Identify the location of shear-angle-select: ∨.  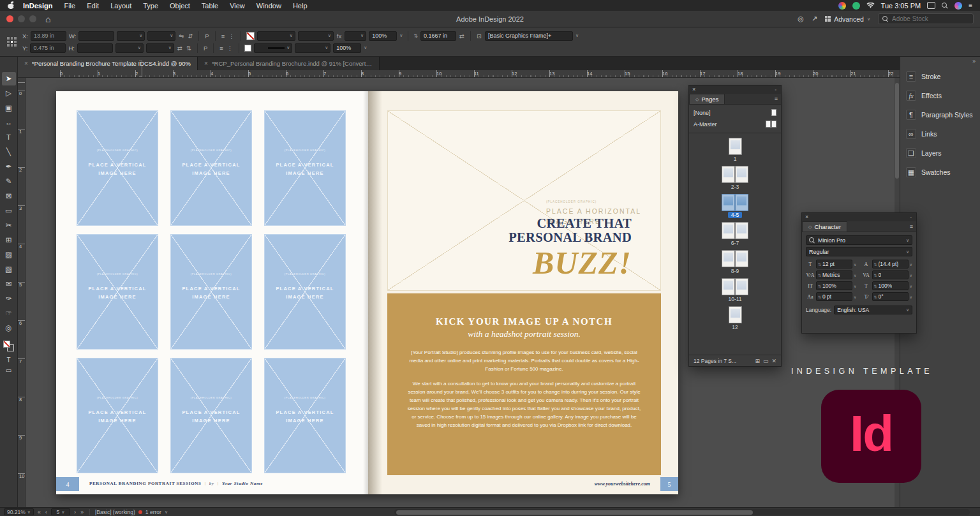
(160, 48).